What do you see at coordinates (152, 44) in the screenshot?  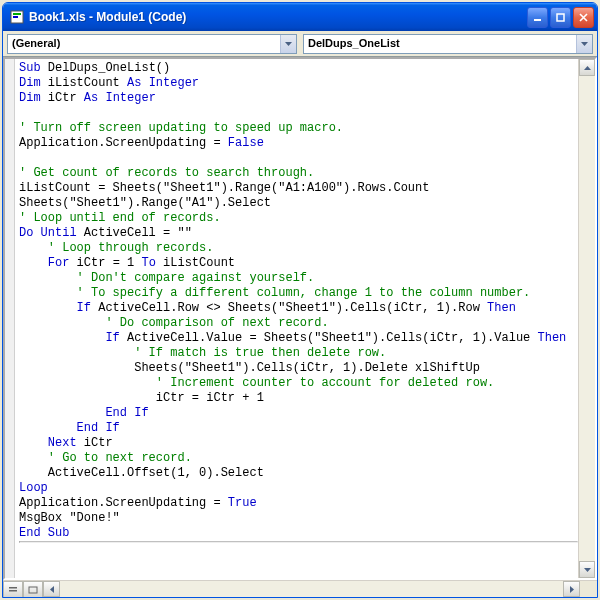 I see `object-dropdown: (General)` at bounding box center [152, 44].